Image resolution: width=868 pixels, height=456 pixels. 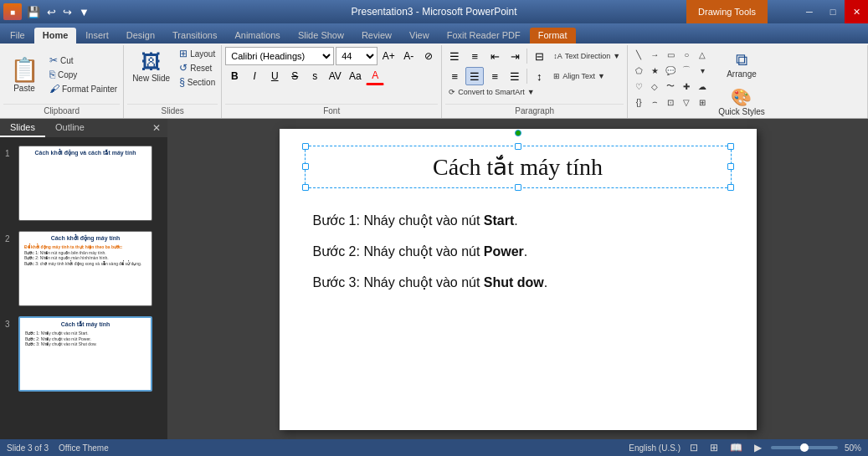 What do you see at coordinates (67, 60) in the screenshot?
I see `cut-label: Cut` at bounding box center [67, 60].